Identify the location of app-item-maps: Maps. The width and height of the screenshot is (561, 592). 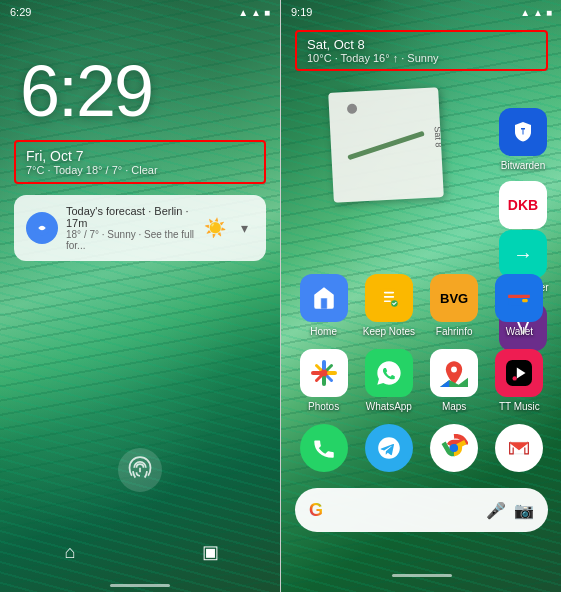
(454, 380).